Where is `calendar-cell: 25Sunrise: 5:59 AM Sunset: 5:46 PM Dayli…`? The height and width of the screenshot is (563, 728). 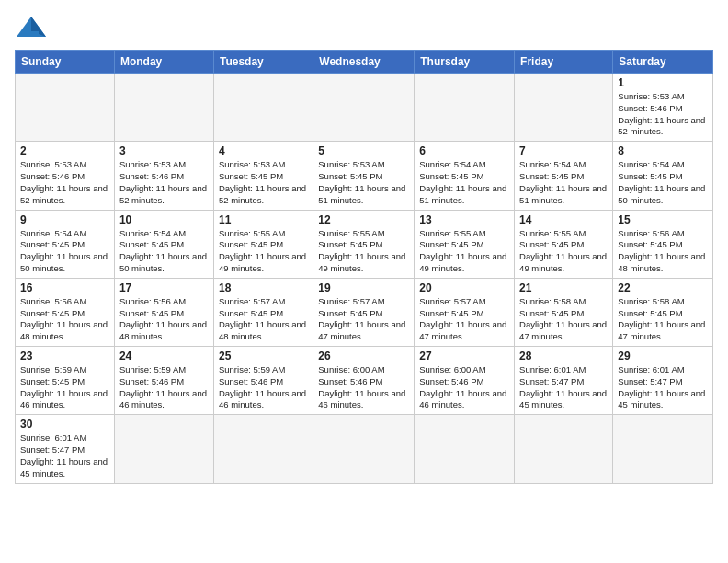 calendar-cell: 25Sunrise: 5:59 AM Sunset: 5:46 PM Dayli… is located at coordinates (263, 381).